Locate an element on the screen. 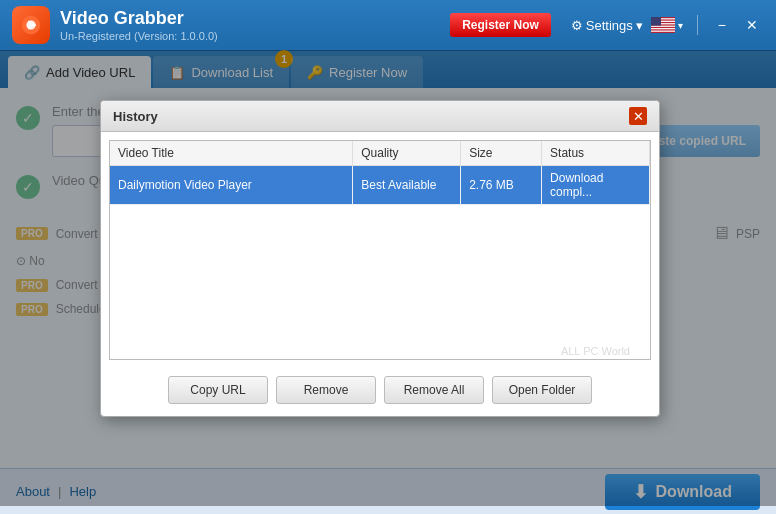 The image size is (776, 514). table-header: Video Title Quality Size Status is located at coordinates (380, 154).